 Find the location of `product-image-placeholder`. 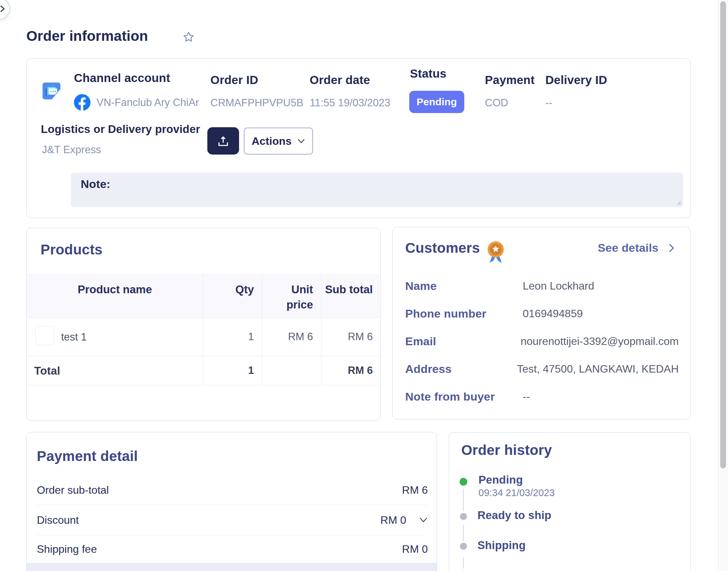

product-image-placeholder is located at coordinates (45, 335).